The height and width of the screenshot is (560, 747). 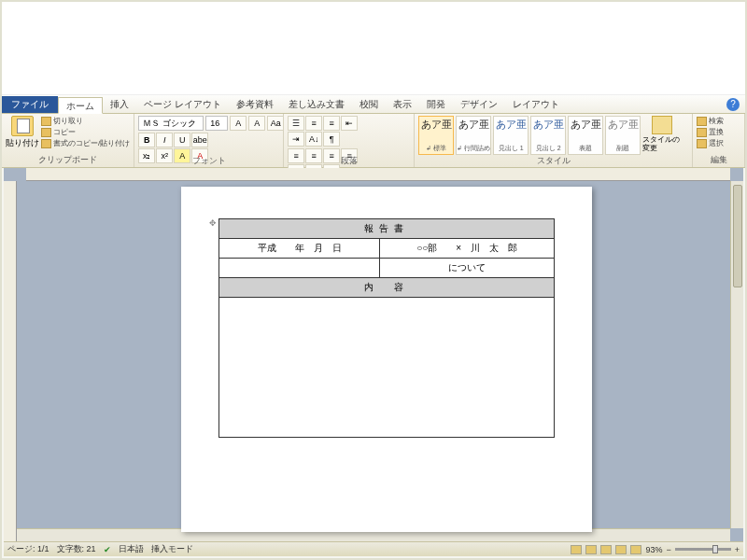 I want to click on shrink-font-button: A, so click(x=257, y=123).